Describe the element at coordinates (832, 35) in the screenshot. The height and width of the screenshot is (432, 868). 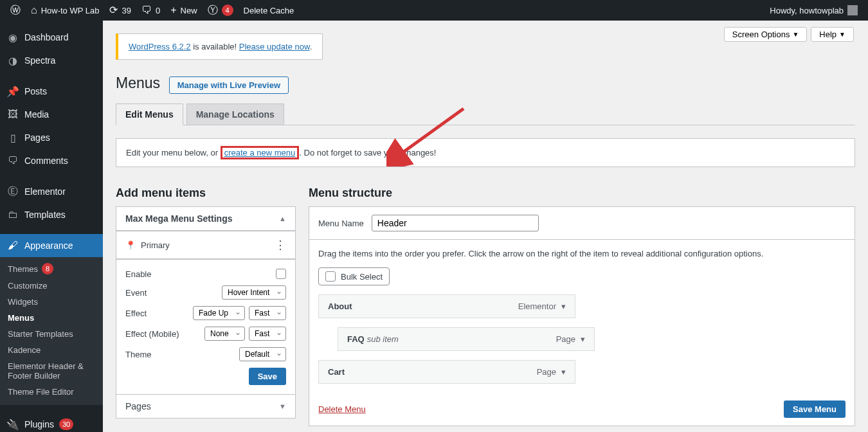
I see `help-button: Help▼` at that location.